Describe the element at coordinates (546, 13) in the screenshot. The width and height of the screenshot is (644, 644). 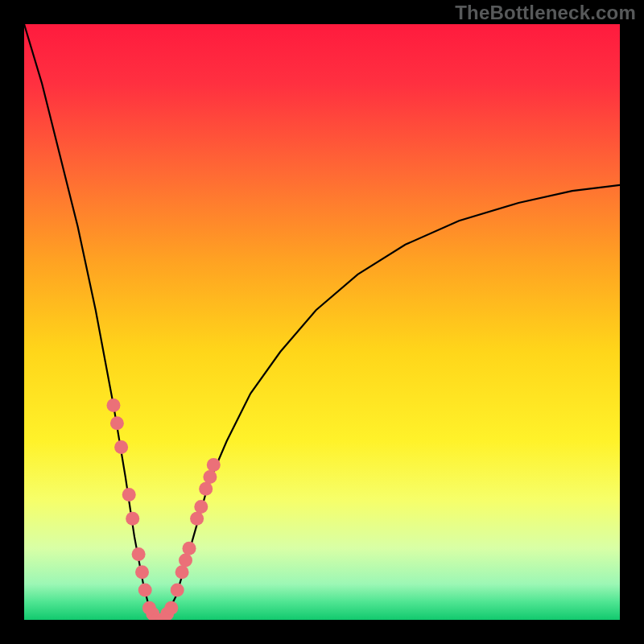
I see `watermark-text: TheBottleneck.com` at that location.